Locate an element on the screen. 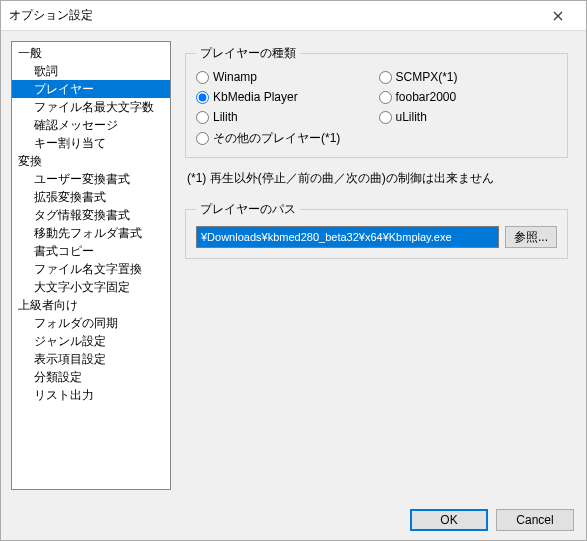 The height and width of the screenshot is (541, 587). tree-item: タグ情報変換書式 is located at coordinates (91, 215).